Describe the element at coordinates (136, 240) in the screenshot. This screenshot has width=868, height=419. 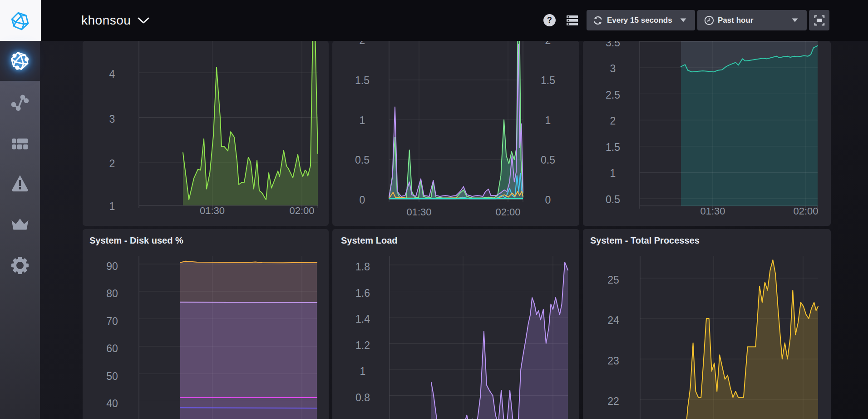
I see `svg-text: System - Disk used %` at that location.